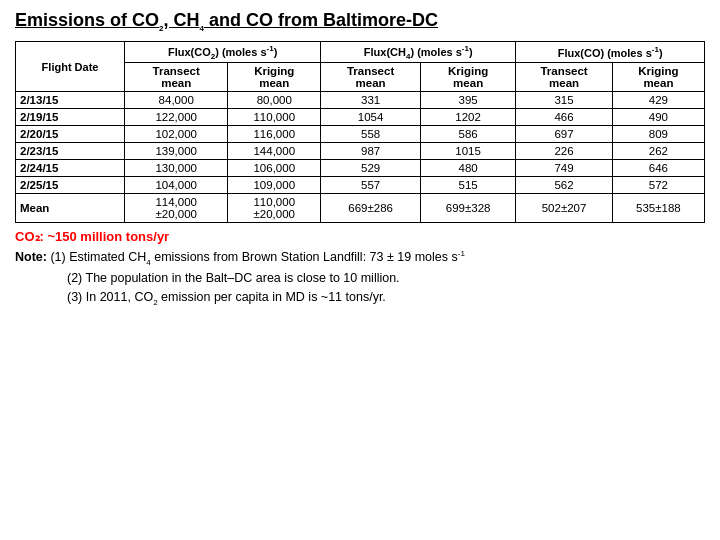 The height and width of the screenshot is (540, 720). What do you see at coordinates (360, 278) in the screenshot?
I see `note-2: (2) The population in the Balt–DC area i…` at bounding box center [360, 278].